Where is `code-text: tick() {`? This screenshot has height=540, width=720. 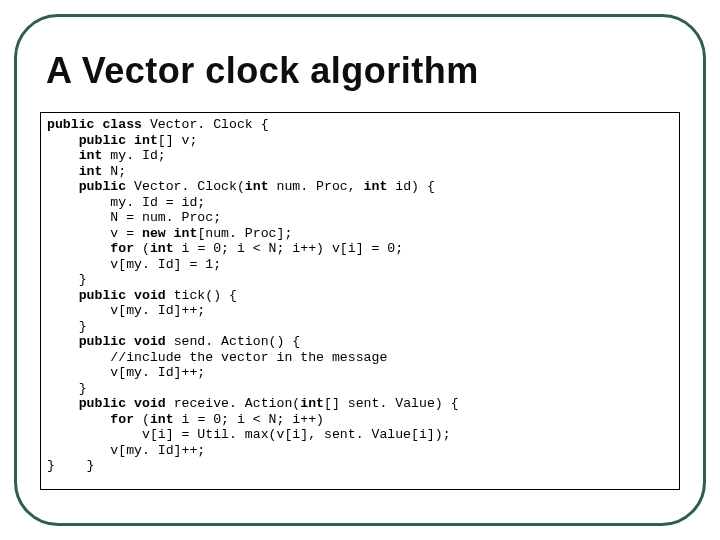 code-text: tick() { is located at coordinates (202, 296).